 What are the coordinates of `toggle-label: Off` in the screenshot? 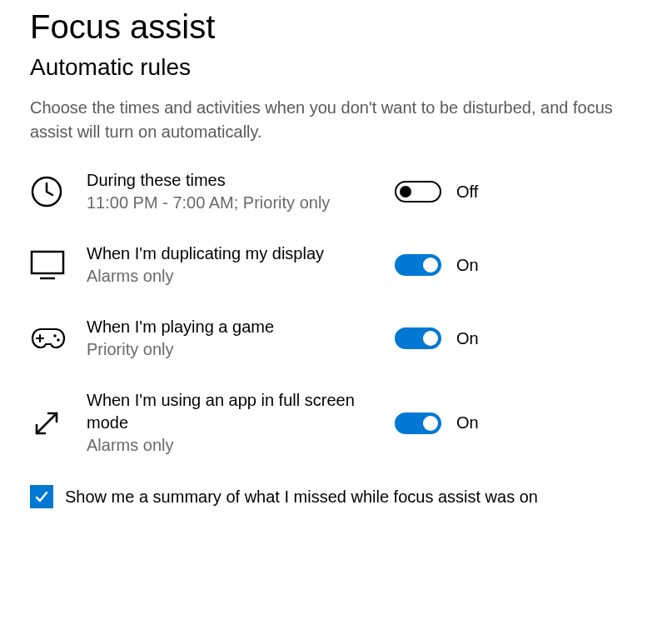 It's located at (469, 192).